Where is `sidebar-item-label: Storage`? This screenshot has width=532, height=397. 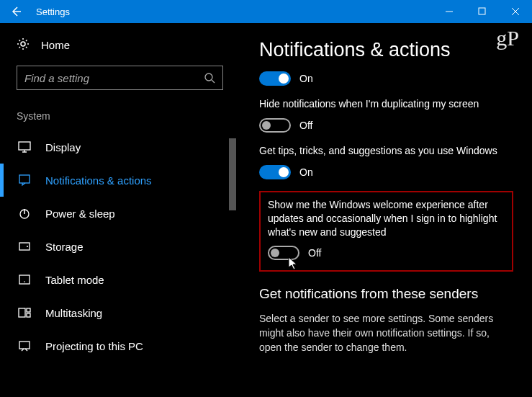
sidebar-item-label: Storage is located at coordinates (65, 246).